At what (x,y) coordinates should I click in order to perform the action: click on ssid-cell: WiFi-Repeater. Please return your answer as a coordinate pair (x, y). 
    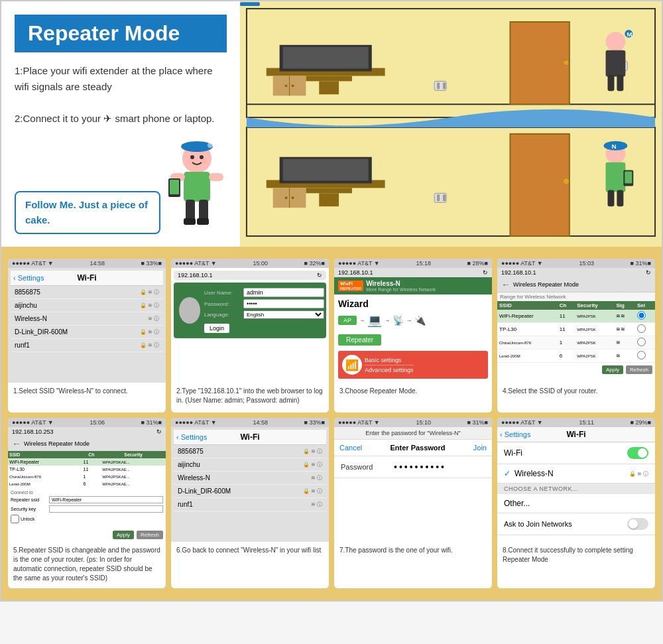
    Looking at the image, I should click on (528, 316).